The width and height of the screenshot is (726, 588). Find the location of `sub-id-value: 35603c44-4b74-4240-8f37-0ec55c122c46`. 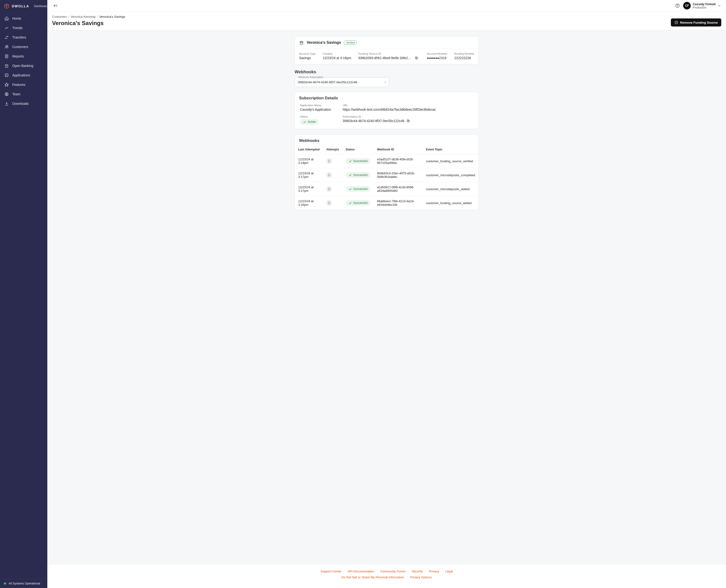

sub-id-value: 35603c44-4b74-4240-8f37-0ec55c122c46 is located at coordinates (373, 121).